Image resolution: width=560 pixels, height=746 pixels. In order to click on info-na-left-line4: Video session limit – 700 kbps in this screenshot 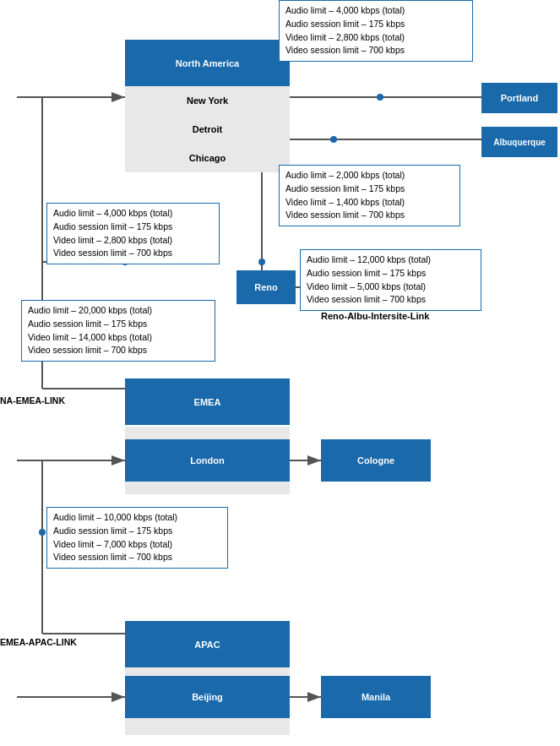, I will do `click(133, 253)`.